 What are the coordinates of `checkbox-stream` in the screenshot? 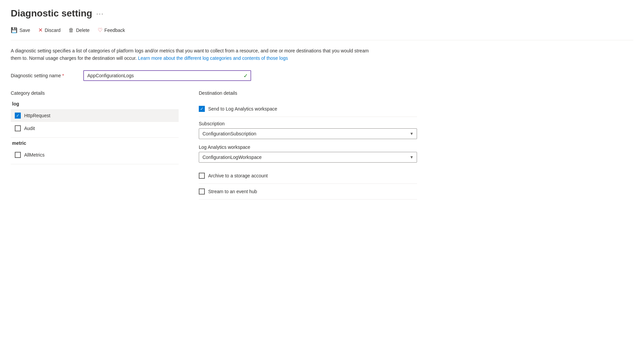 It's located at (202, 192).